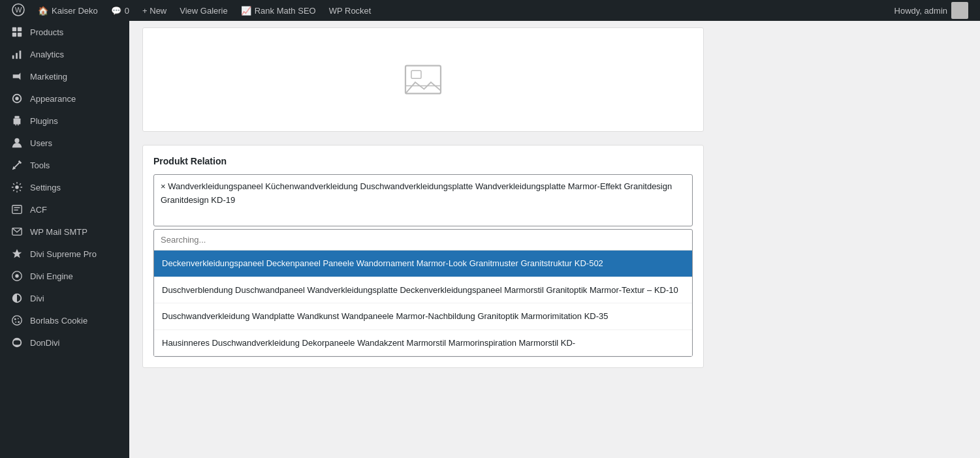  Describe the element at coordinates (931, 10) in the screenshot. I see `howdy-label: Howdy, admin` at that location.